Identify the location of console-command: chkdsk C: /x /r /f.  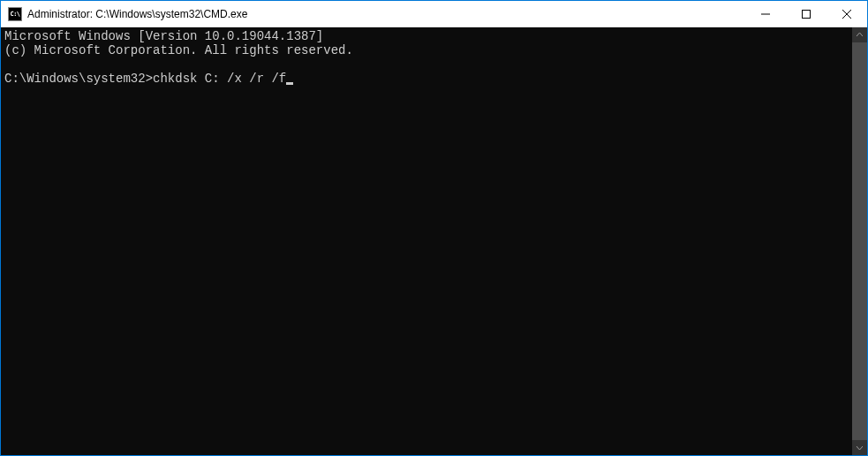
(219, 79).